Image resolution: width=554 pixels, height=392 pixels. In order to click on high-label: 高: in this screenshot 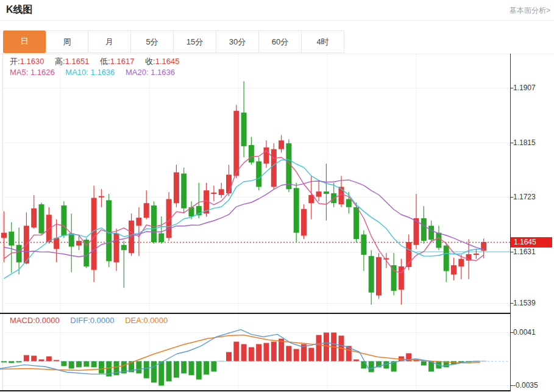, I will do `click(60, 61)`.